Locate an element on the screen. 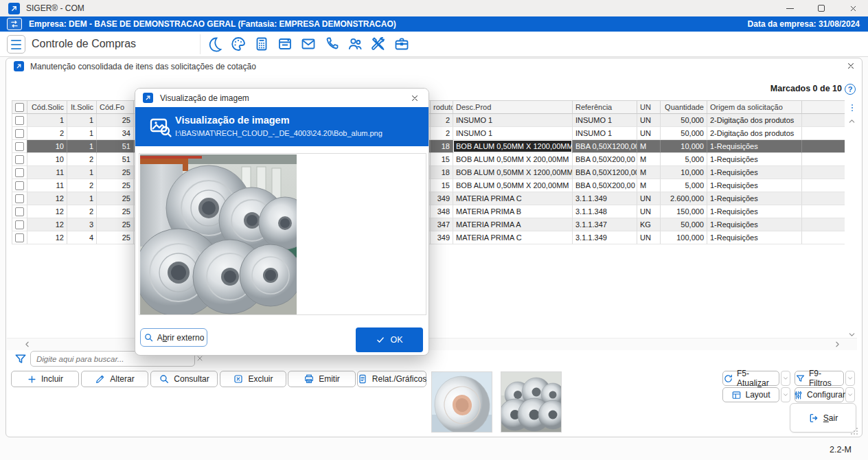 This screenshot has height=460, width=868. cell-cod-solic: 12 is located at coordinates (47, 225).